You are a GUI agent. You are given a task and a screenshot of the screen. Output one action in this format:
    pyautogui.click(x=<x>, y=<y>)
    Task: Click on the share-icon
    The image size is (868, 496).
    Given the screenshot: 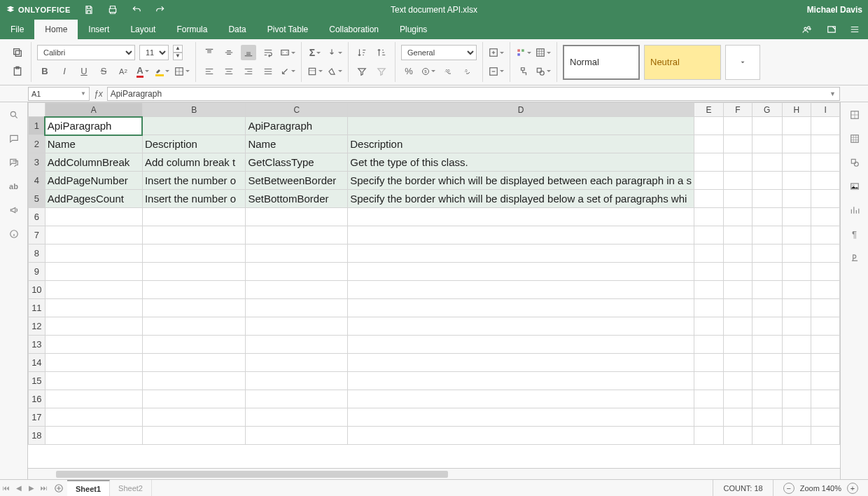 What is the action you would take?
    pyautogui.click(x=807, y=29)
    